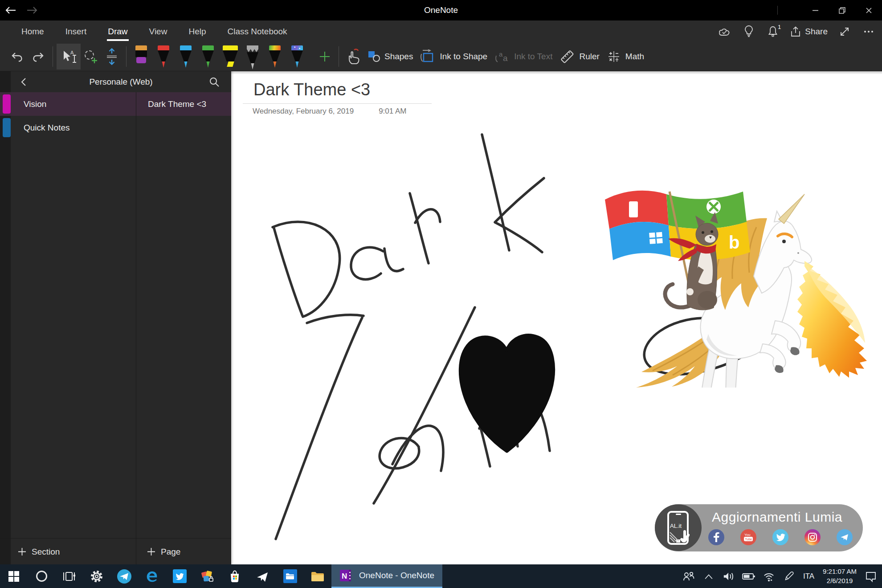 This screenshot has height=588, width=882. Describe the element at coordinates (76, 31) in the screenshot. I see `tab-insert: Insert` at that location.